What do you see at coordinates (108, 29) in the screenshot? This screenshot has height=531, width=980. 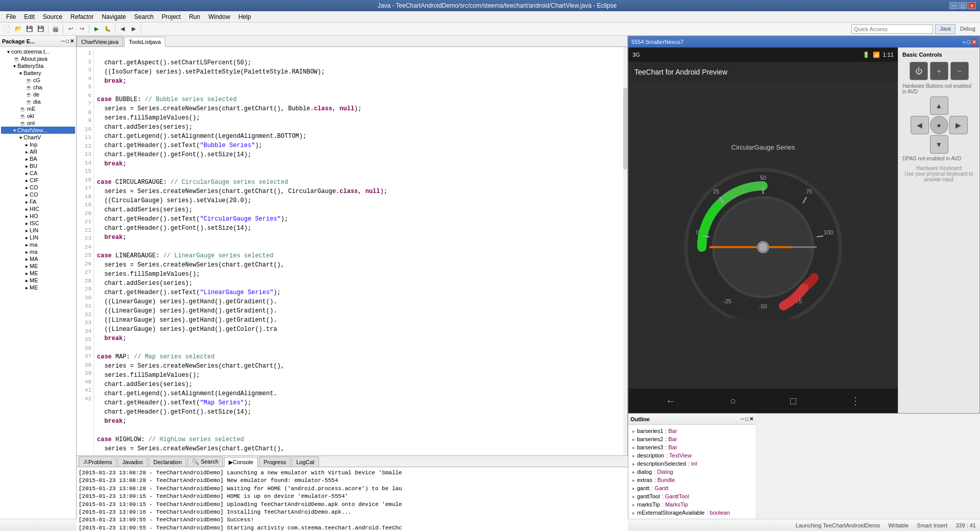 I see `debug-button: 🐛` at bounding box center [108, 29].